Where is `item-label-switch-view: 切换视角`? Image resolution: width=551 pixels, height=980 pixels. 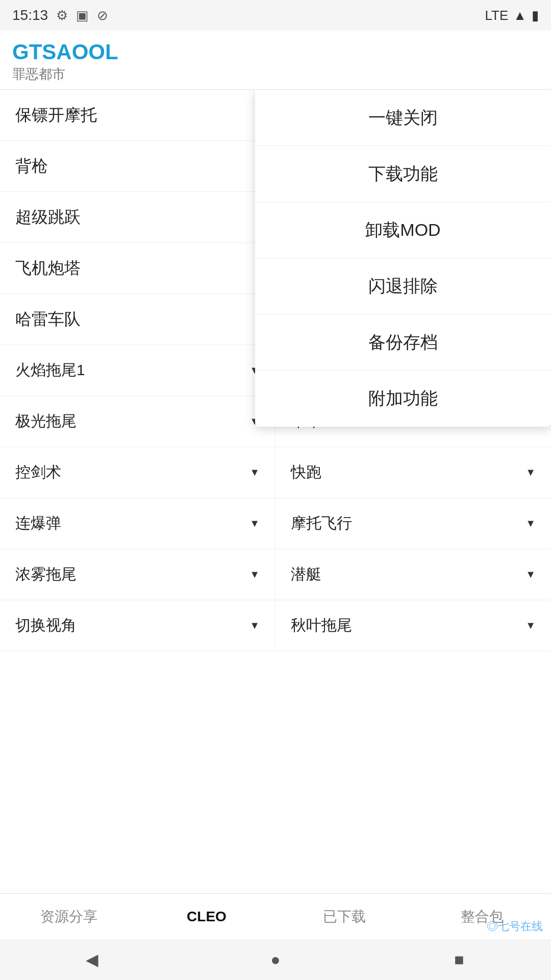
item-label-switch-view: 切换视角 is located at coordinates (46, 626).